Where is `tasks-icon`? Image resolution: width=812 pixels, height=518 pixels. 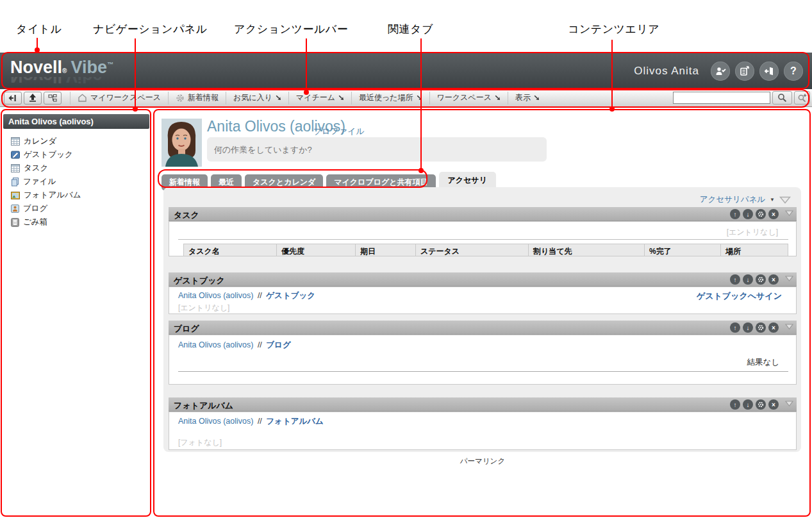 tasks-icon is located at coordinates (15, 168).